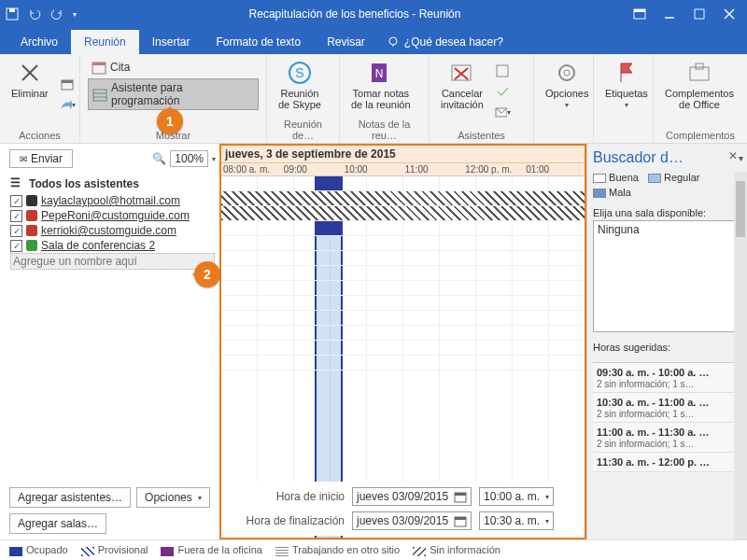 This screenshot has height=560, width=747. Describe the element at coordinates (445, 42) in the screenshot. I see `tell-me: ¿Qué desea hacer?` at that location.